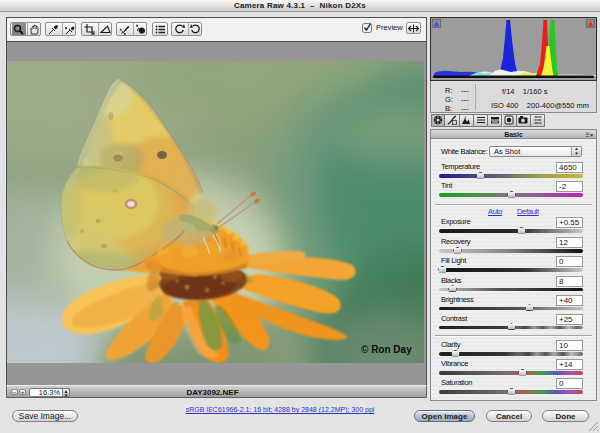 Image resolution: width=600 pixels, height=433 pixels. What do you see at coordinates (386, 350) in the screenshot?
I see `svg-text: © Ron Day` at bounding box center [386, 350].